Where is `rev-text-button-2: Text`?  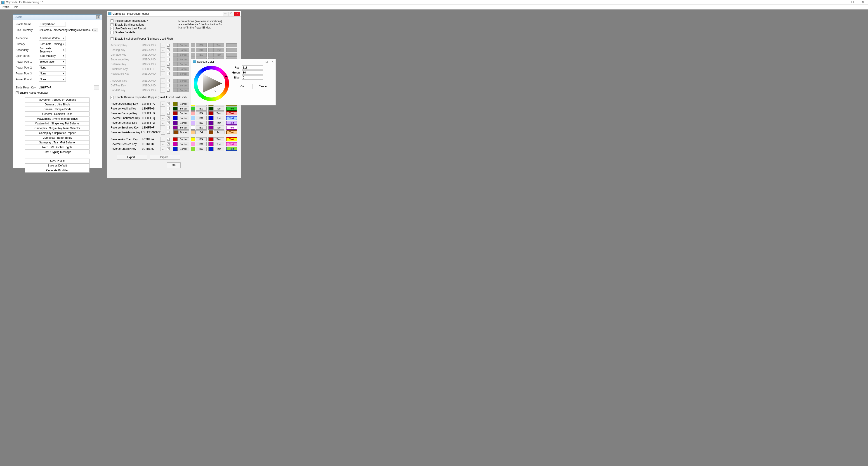 rev-text-button-2: Text is located at coordinates (219, 113).